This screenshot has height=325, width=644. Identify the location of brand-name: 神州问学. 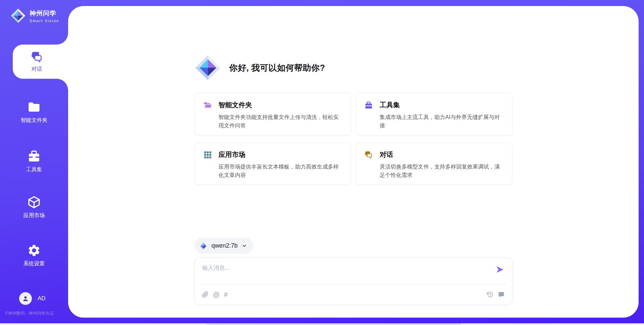
(44, 13).